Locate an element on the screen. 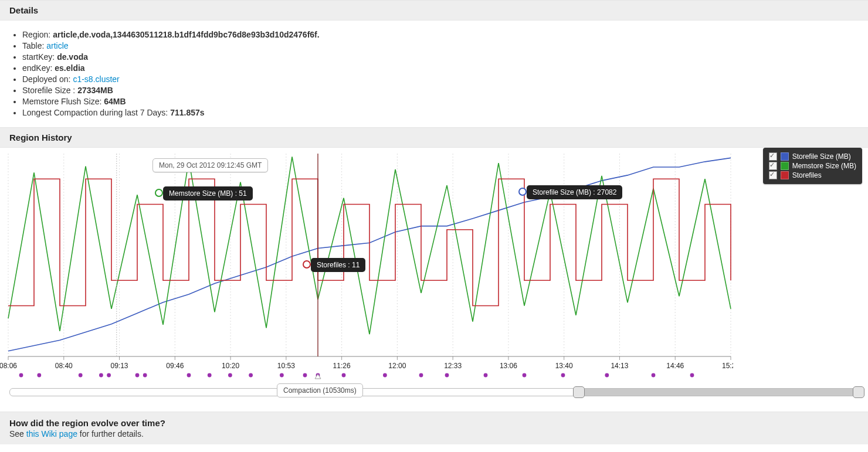 Image resolution: width=868 pixels, height=452 pixels. detail-longest-compaction: Longest Compaction during last 7 Days: 7… is located at coordinates (440, 113).